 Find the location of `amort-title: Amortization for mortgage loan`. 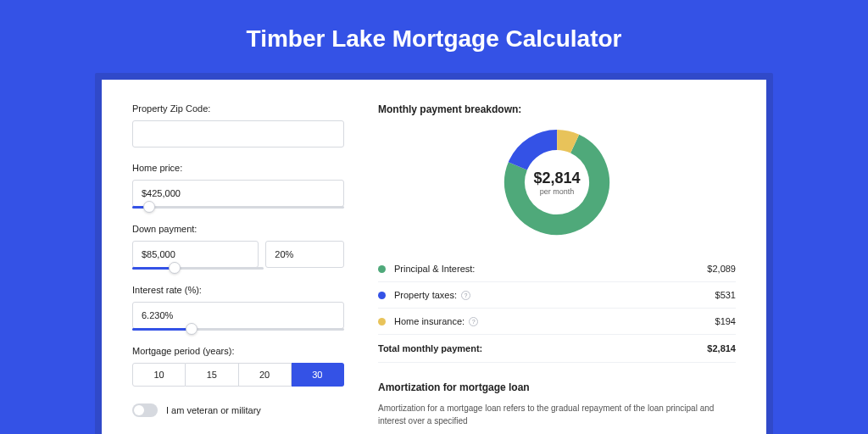

amort-title: Amortization for mortgage loan is located at coordinates (557, 387).